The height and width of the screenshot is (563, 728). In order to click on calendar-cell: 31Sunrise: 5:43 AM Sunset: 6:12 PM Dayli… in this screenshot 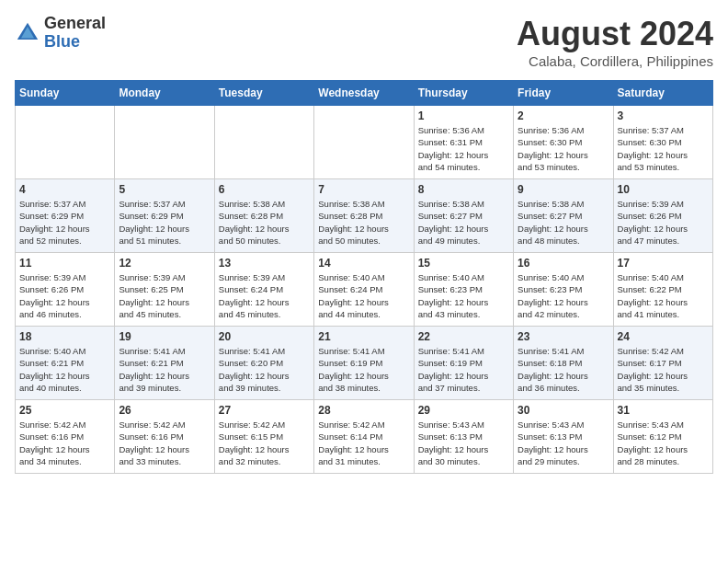, I will do `click(663, 437)`.